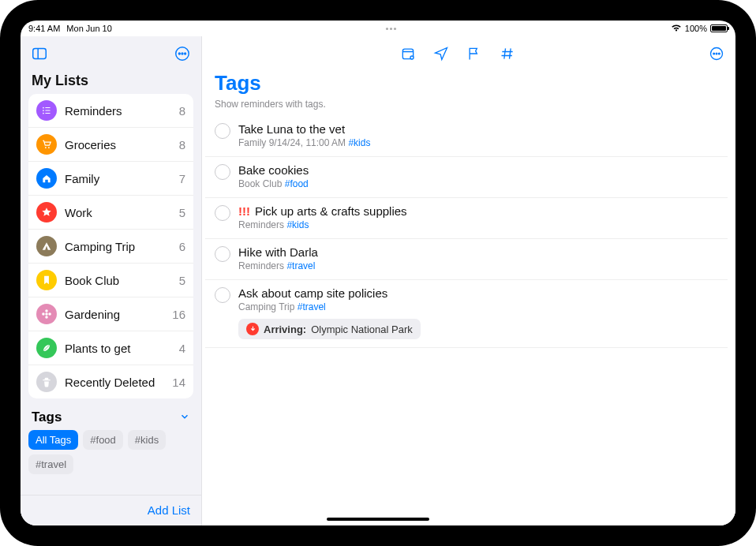 Image resolution: width=756 pixels, height=546 pixels. What do you see at coordinates (378, 28) in the screenshot?
I see `status-bar: 9:41 AM Mon Jun 10 100%` at bounding box center [378, 28].